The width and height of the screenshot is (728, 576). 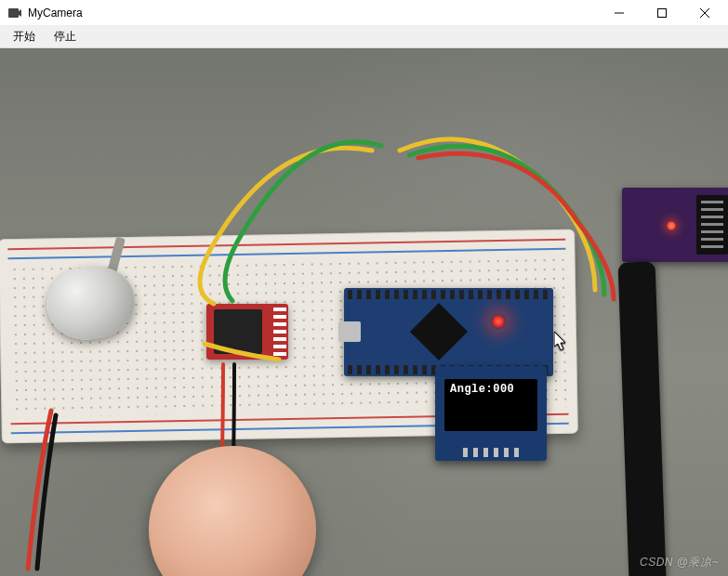 What do you see at coordinates (15, 13) in the screenshot?
I see `app-icon` at bounding box center [15, 13].